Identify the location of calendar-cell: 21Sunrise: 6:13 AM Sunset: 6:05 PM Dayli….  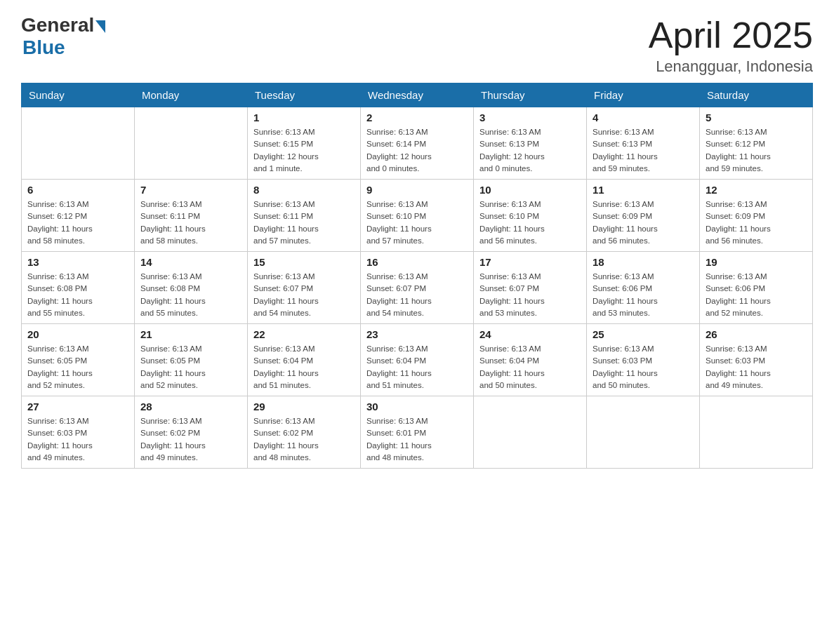
(191, 361).